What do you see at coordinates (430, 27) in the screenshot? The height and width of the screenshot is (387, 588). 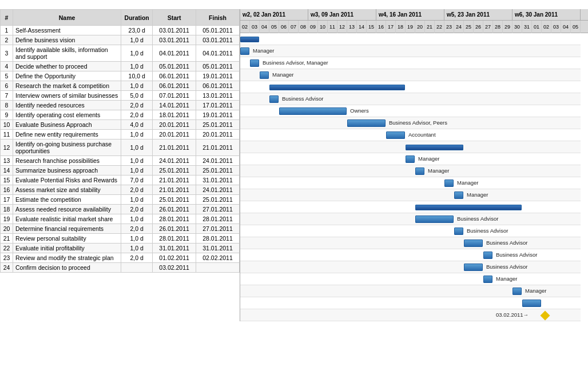 I see `gantt-day-label: 21` at bounding box center [430, 27].